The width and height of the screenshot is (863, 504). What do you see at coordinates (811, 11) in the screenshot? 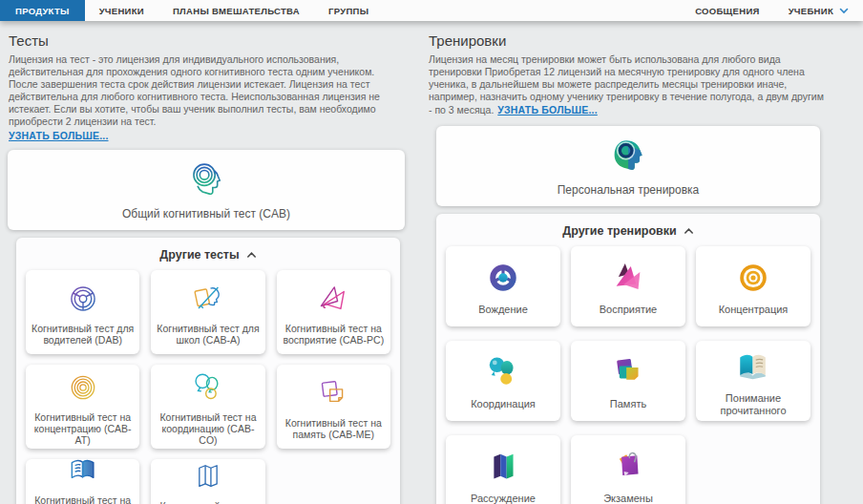
I see `nav-tab-label: УЧЕБНИК` at bounding box center [811, 11].